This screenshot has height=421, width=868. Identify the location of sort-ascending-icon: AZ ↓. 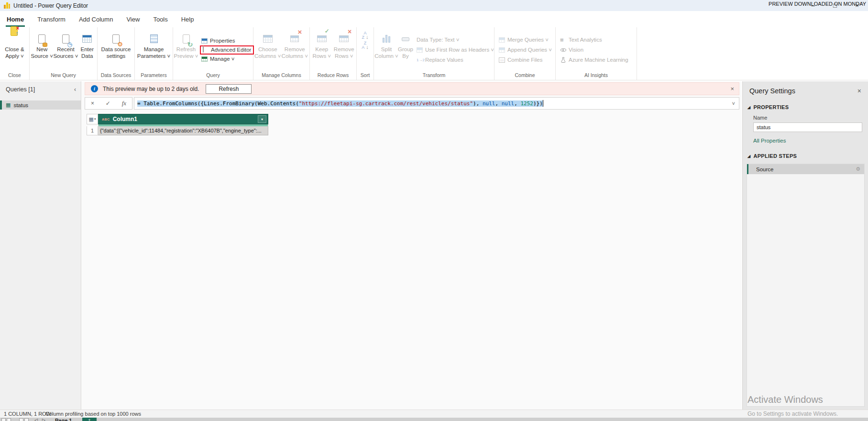
(365, 35).